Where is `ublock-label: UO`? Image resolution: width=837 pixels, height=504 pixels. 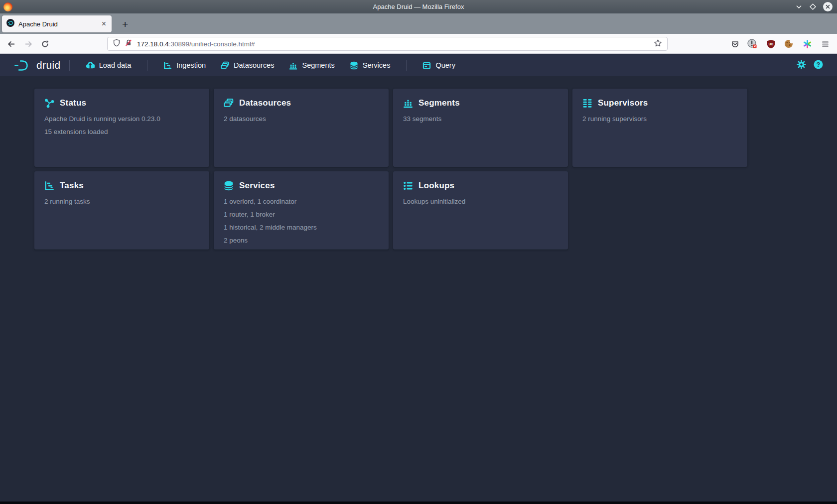
ublock-label: UO is located at coordinates (771, 44).